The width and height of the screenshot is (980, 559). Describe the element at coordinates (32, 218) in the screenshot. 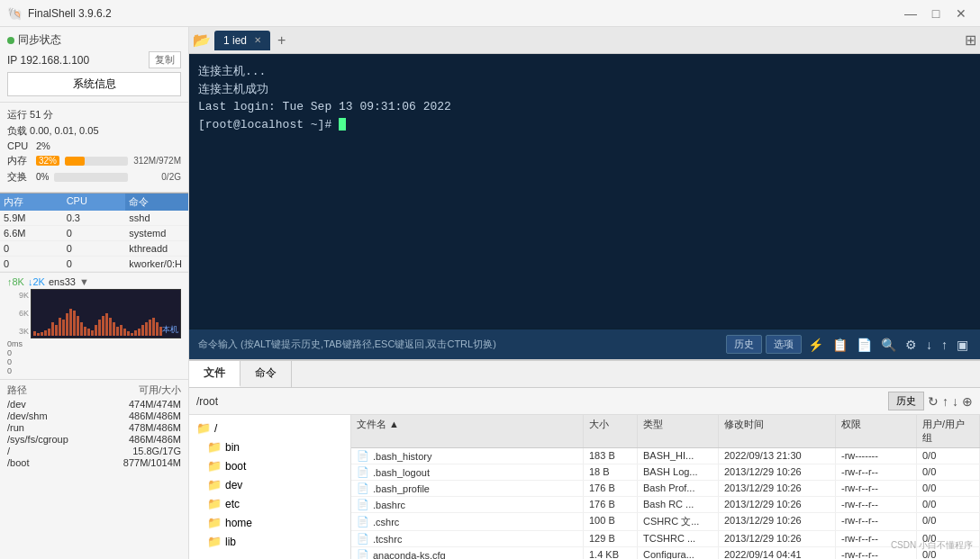

I see `process-mem: 5.9M` at that location.